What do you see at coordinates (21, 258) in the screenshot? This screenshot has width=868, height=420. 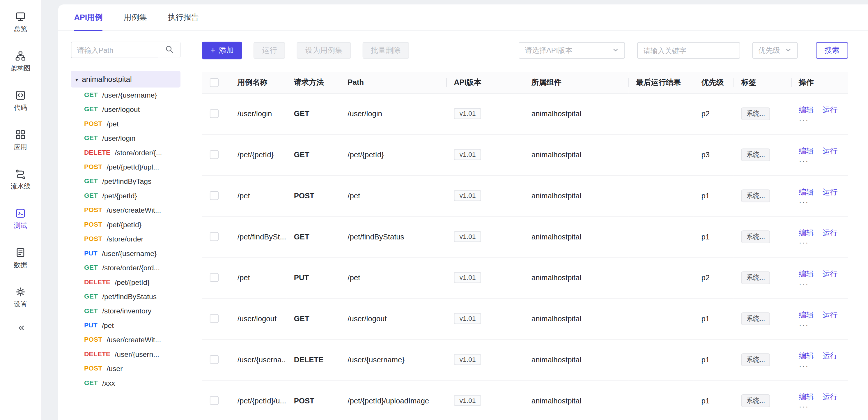 I see `sidebar-item-data: 数据` at bounding box center [21, 258].